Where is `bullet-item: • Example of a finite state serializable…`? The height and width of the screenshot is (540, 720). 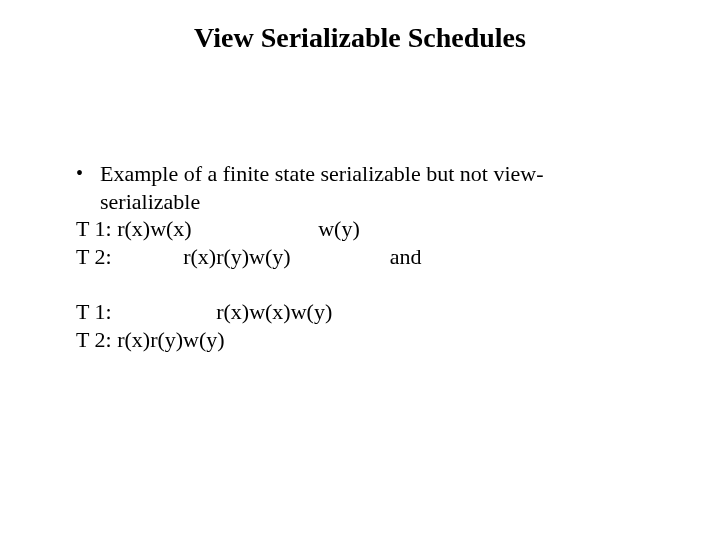
bullet-item: • Example of a finite state serializable… is located at coordinates (356, 188).